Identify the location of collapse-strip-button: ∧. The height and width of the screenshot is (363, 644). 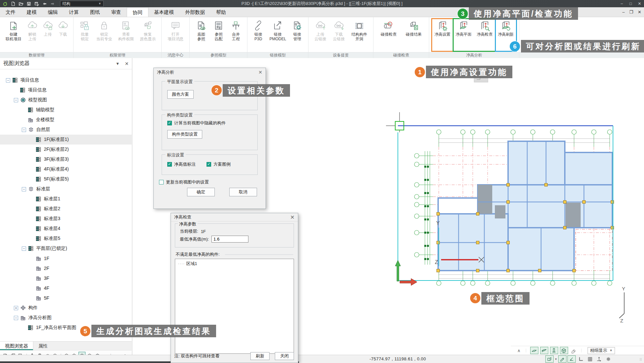
(519, 350).